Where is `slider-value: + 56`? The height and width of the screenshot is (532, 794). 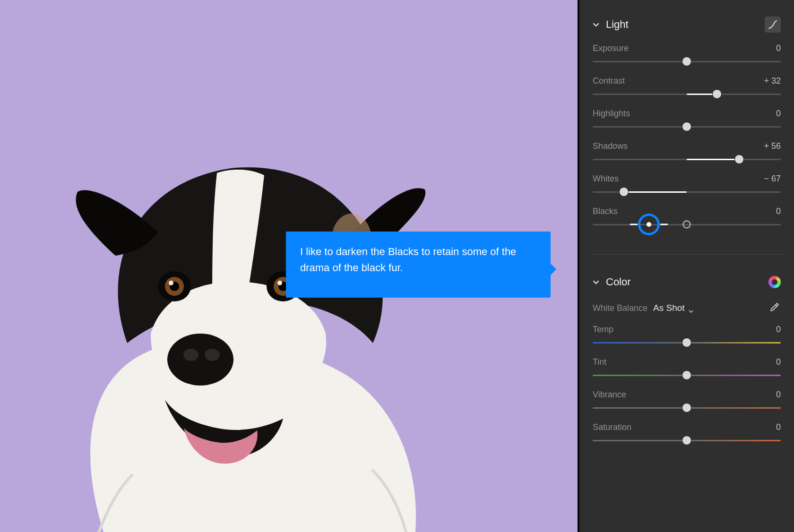 slider-value: + 56 is located at coordinates (772, 146).